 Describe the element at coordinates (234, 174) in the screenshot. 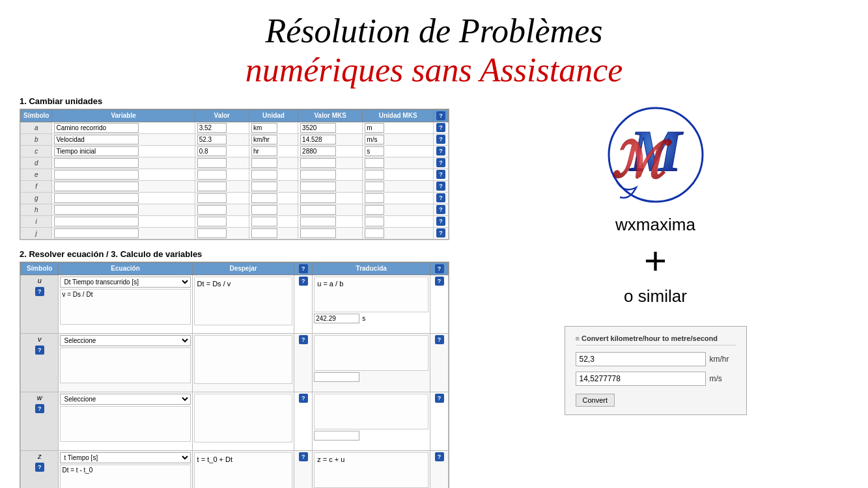

I see `section1-table-wrapper: Símbolo Variable Valor Unidad Valor MKS …` at that location.